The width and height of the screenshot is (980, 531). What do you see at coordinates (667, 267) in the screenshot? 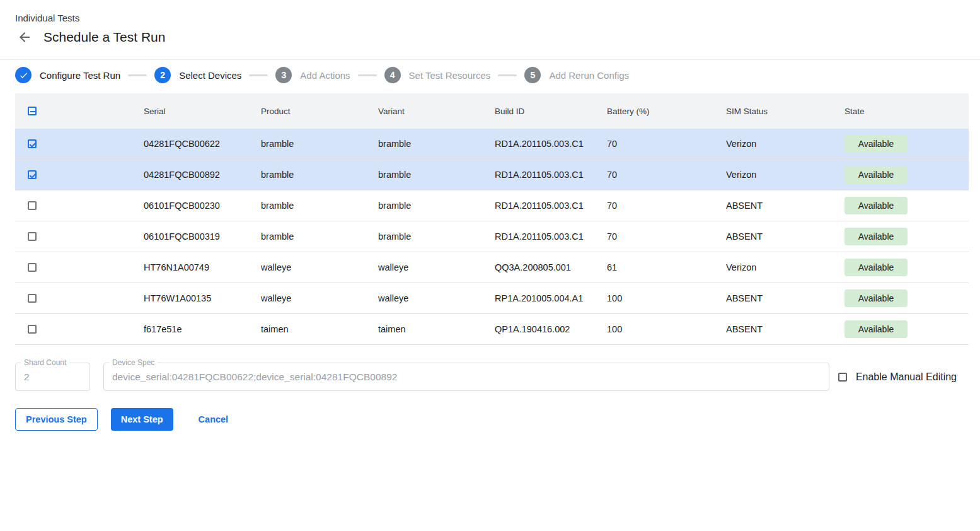
I see `cell-battery: 61` at bounding box center [667, 267].